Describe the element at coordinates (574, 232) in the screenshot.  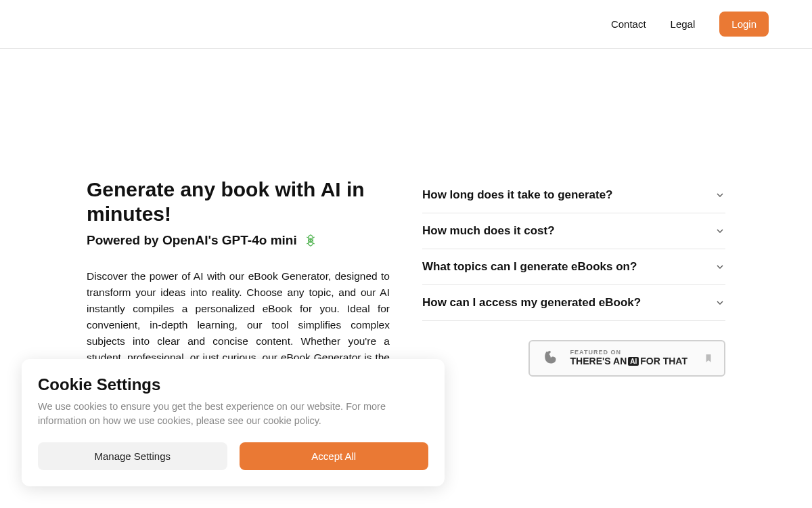
I see `faq-item-1: How much does it cost?` at that location.